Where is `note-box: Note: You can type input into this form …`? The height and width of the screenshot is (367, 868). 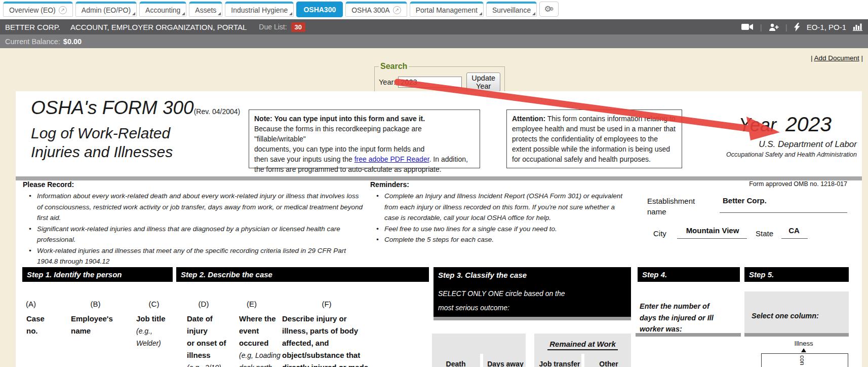 note-box: Note: You can type input into this form … is located at coordinates (365, 139).